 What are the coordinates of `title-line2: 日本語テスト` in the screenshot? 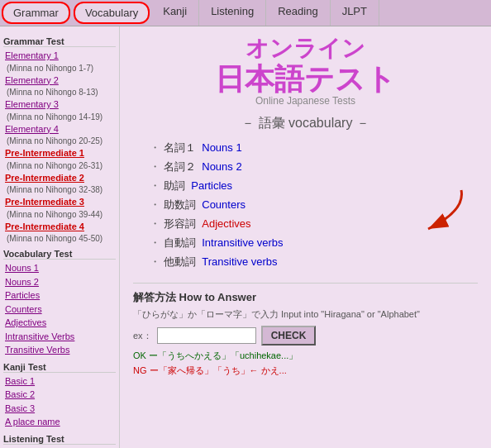 It's located at (306, 79).